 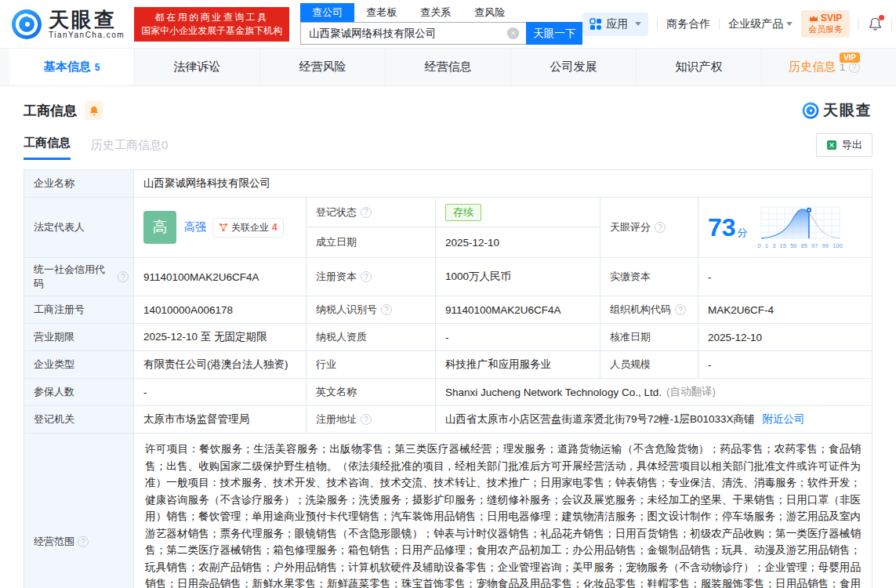 I want to click on chevron-down-icon, so click(x=638, y=24).